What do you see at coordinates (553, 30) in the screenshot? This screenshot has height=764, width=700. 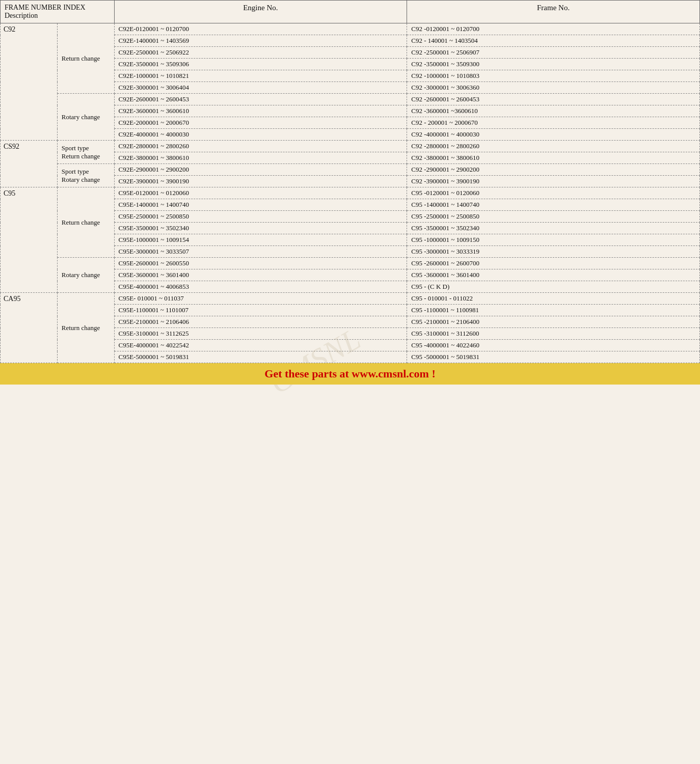 I see `frame-cell: C92 -0120001 ~ 0120700` at bounding box center [553, 30].